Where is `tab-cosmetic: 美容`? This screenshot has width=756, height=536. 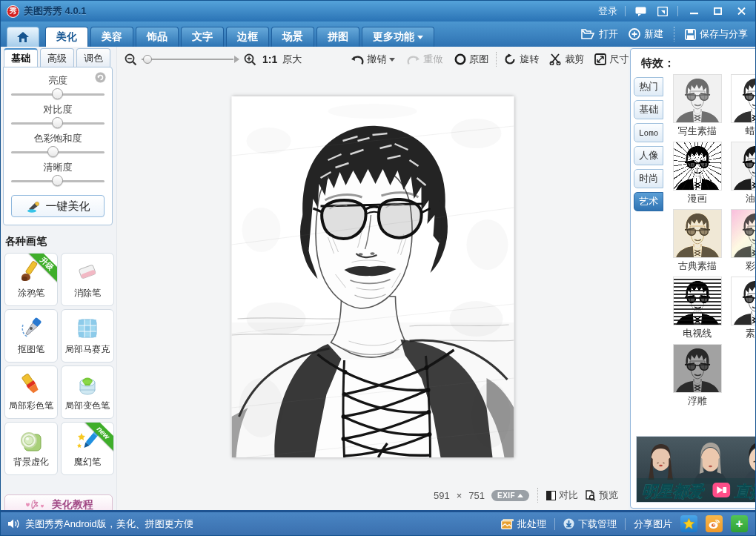
tab-cosmetic: 美容 is located at coordinates (112, 37).